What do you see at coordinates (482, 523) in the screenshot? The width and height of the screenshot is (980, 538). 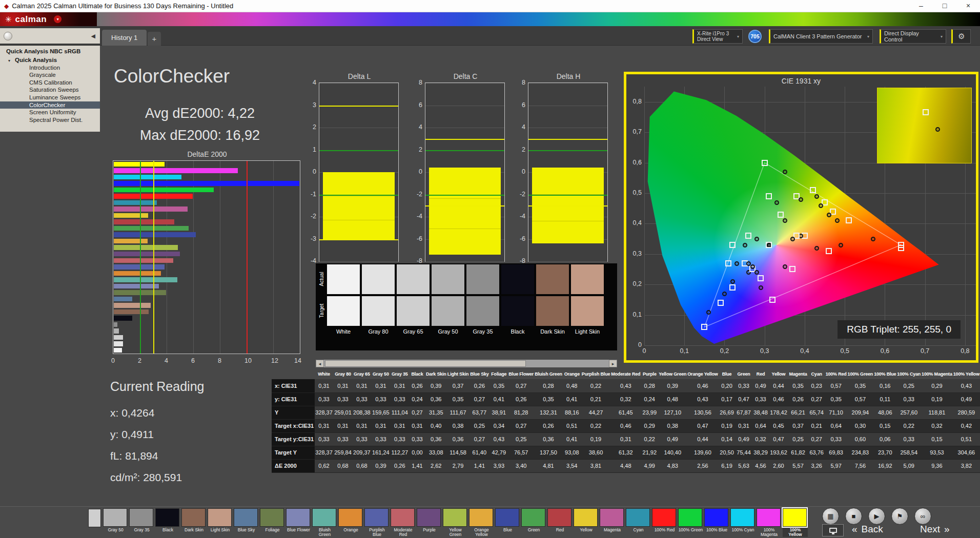 I see `pattern-swatch-orange-yellow: Orange Yellow` at bounding box center [482, 523].